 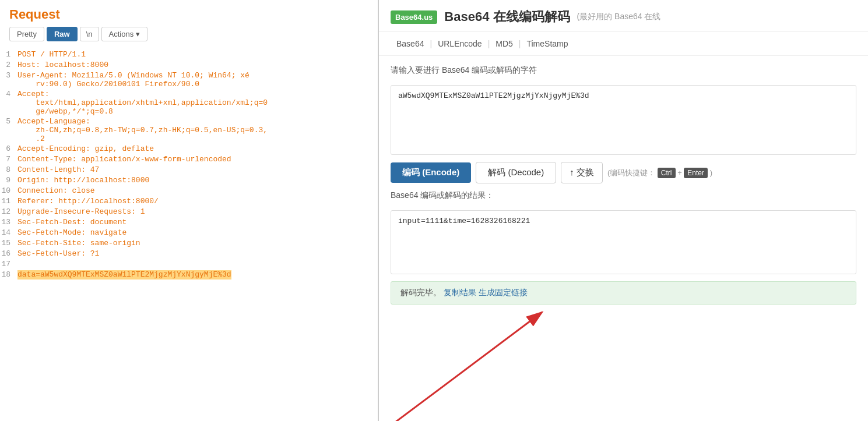 I want to click on actions-button: Actions ▾, so click(x=125, y=34).